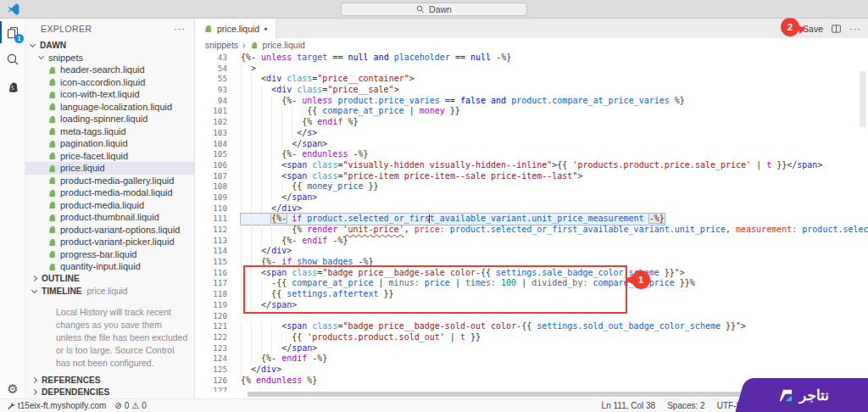 This screenshot has height=412, width=868. What do you see at coordinates (180, 29) in the screenshot?
I see `explorer-more-actions: ···` at bounding box center [180, 29].